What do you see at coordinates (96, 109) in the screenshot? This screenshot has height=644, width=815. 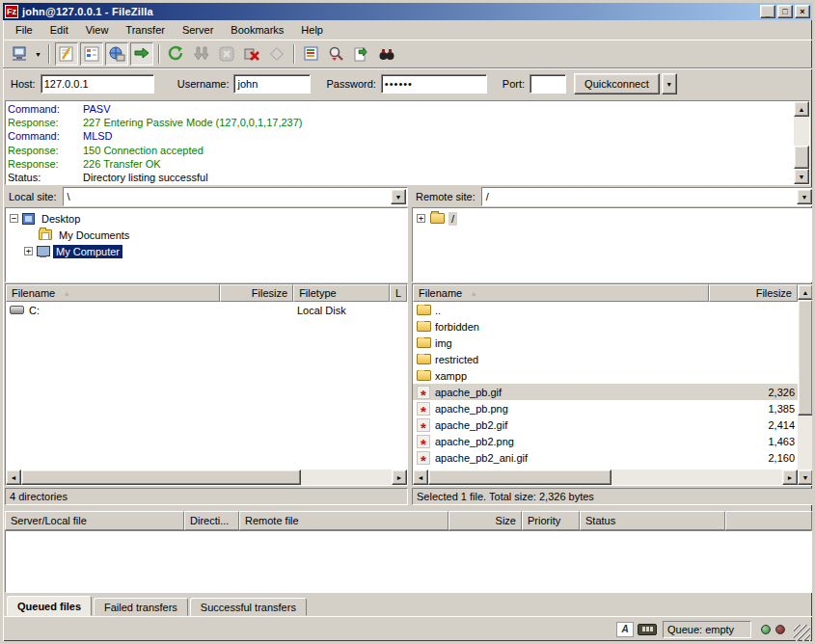 I see `log-text: PASV` at bounding box center [96, 109].